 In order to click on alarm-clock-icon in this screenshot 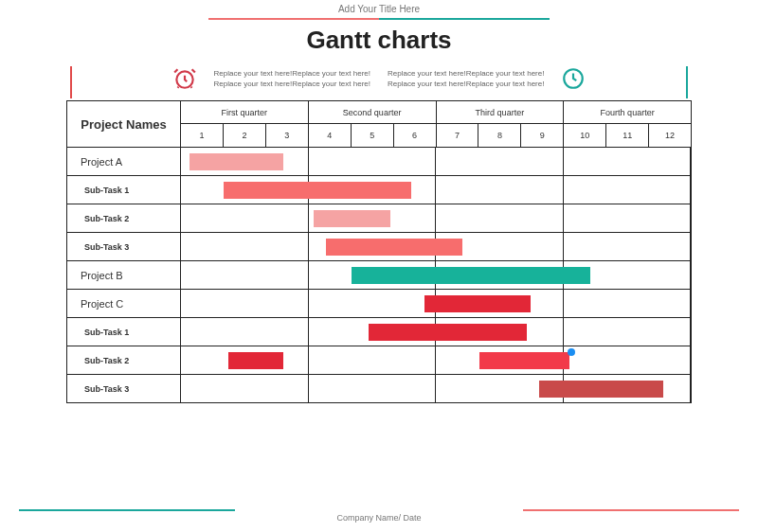, I will do `click(185, 79)`.